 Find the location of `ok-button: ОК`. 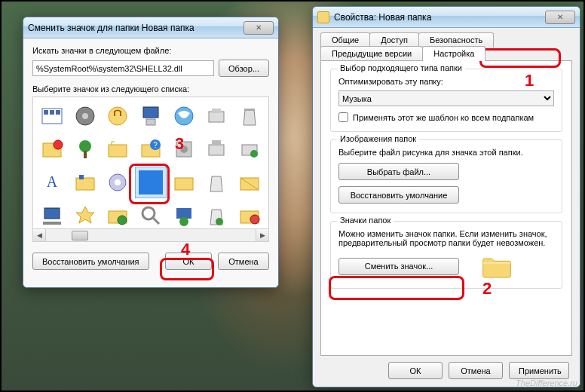

ok-button: ОК is located at coordinates (415, 371).